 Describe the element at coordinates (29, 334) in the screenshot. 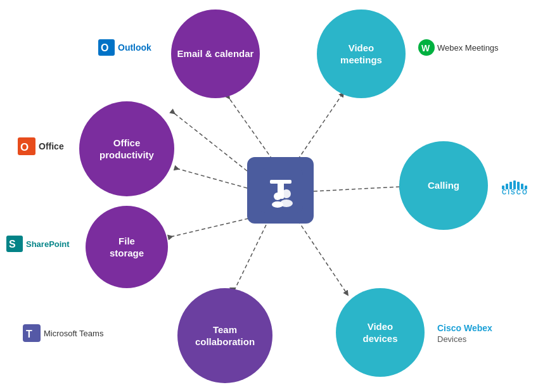

I see `svg-text: T` at that location.